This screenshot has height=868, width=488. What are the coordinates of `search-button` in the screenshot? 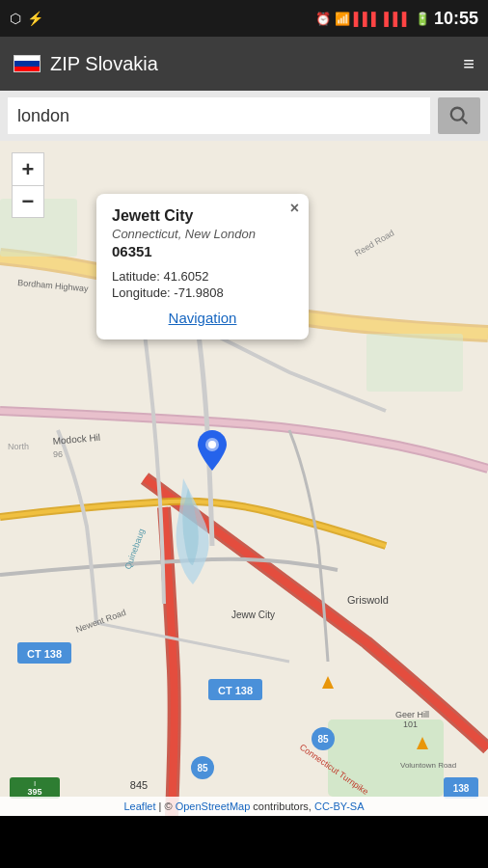 It's located at (459, 116).